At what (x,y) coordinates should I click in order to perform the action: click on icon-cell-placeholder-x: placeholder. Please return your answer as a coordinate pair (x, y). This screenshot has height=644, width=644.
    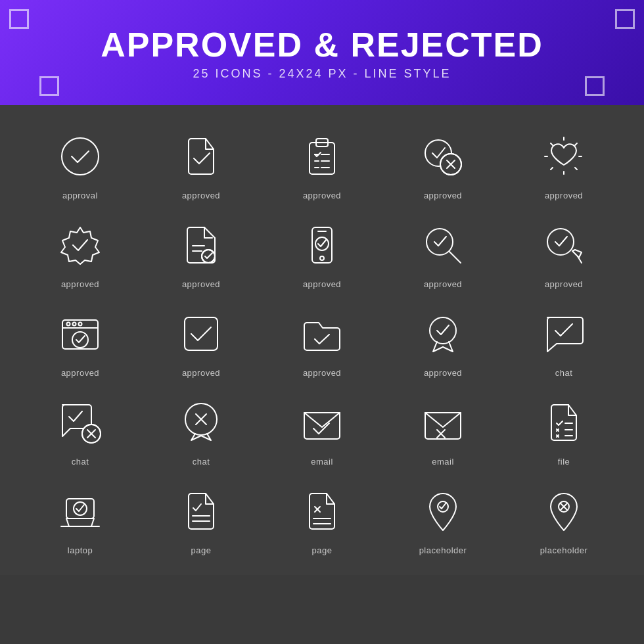
    Looking at the image, I should click on (564, 518).